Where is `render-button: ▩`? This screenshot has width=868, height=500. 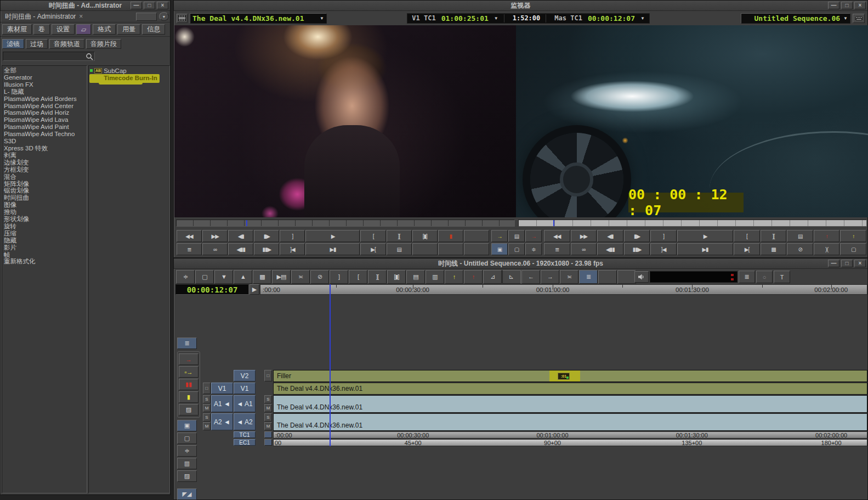
render-button: ▩ is located at coordinates (262, 277).